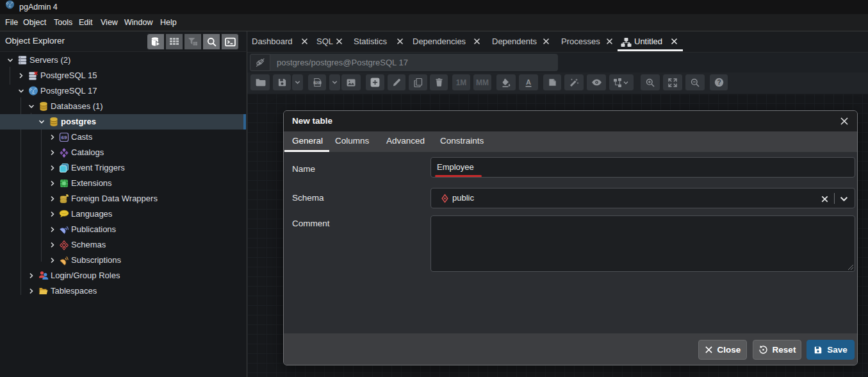  What do you see at coordinates (528, 82) in the screenshot?
I see `svg-text: A` at bounding box center [528, 82].